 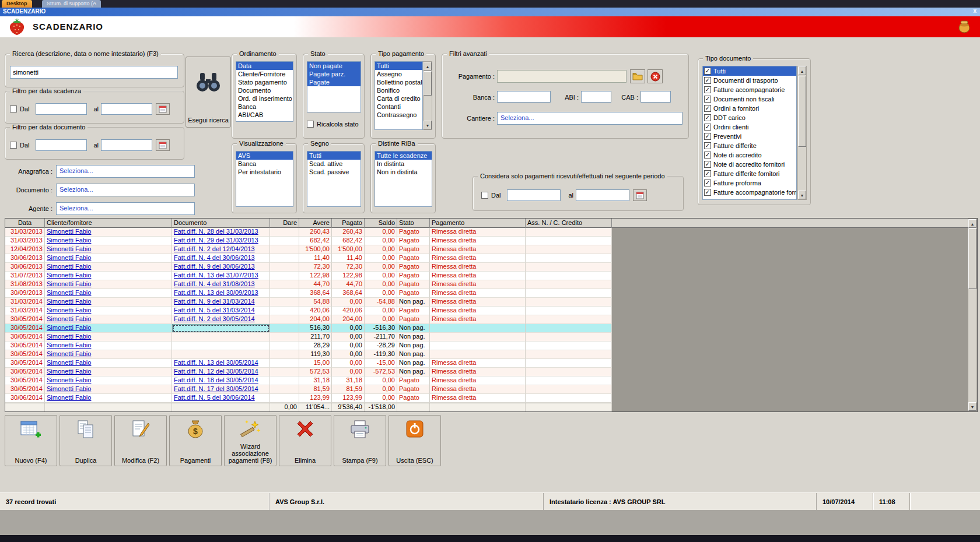 I want to click on table-row: 30/05/2014Simonetti Fabio28,290,00-28,29…, so click(x=309, y=346).